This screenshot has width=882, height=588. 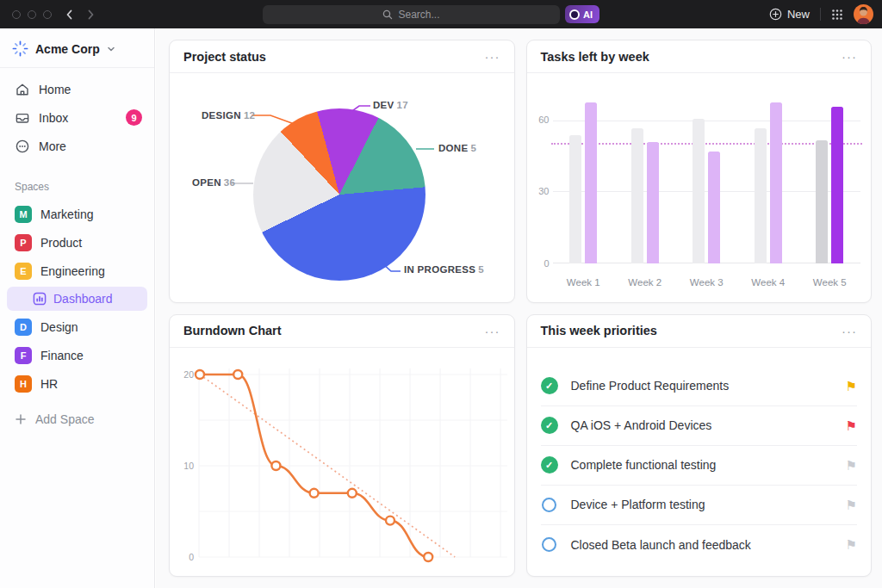 I want to click on list-item: Device + Platform testing⚑, so click(x=699, y=505).